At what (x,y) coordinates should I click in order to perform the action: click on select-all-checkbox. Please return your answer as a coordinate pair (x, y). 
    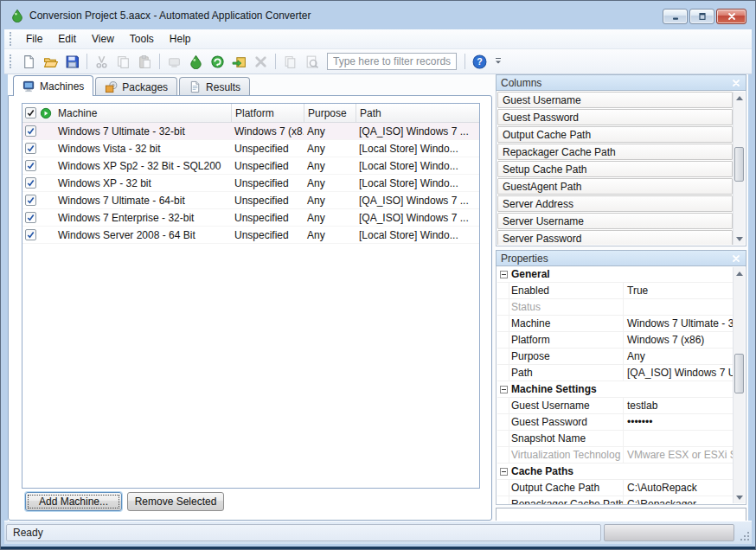
    Looking at the image, I should click on (31, 112).